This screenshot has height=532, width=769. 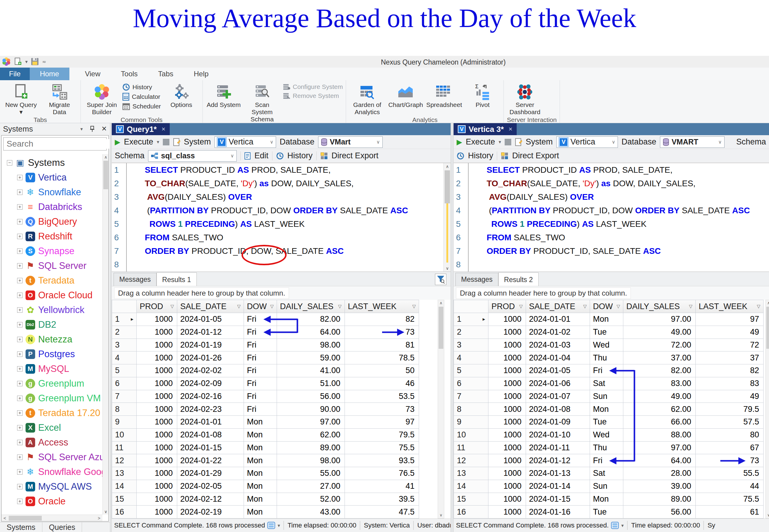 What do you see at coordinates (52, 236) in the screenshot?
I see `sidebar-item-redshift: +RRedshift` at bounding box center [52, 236].